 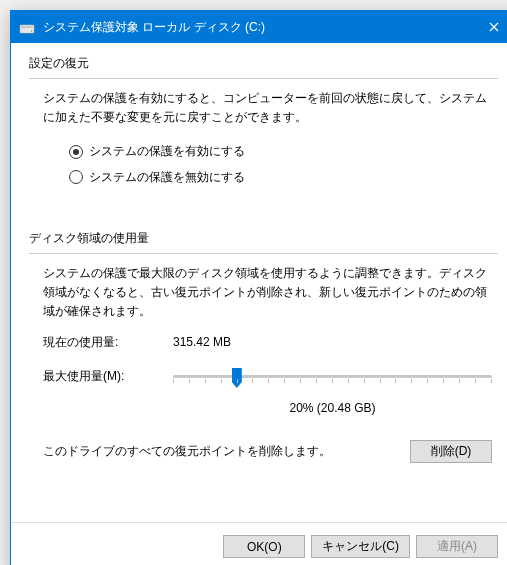 I want to click on radio-enable-label: システムの保護を有効にする, so click(x=167, y=152).